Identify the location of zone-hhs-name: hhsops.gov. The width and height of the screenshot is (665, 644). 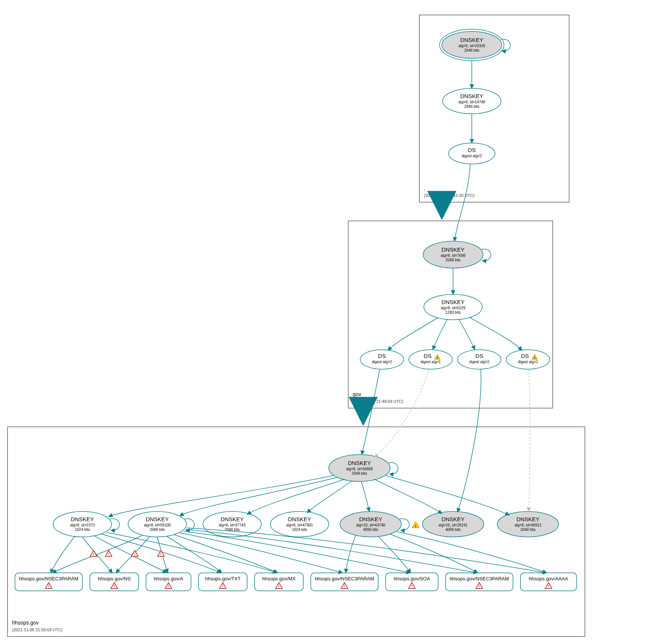
(25, 623).